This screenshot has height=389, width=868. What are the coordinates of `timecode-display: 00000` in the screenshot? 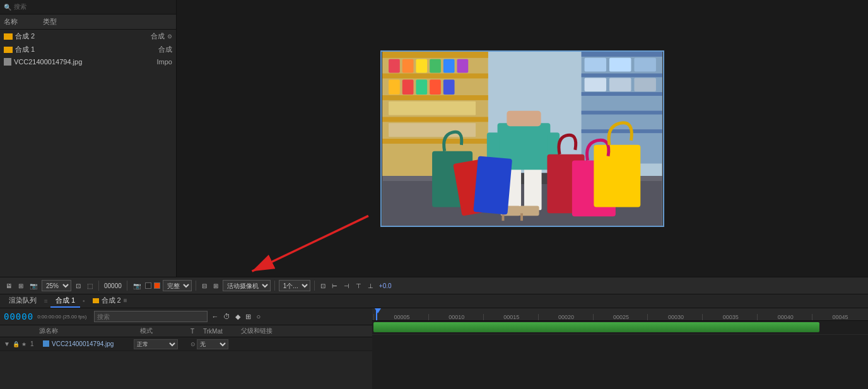 It's located at (113, 286).